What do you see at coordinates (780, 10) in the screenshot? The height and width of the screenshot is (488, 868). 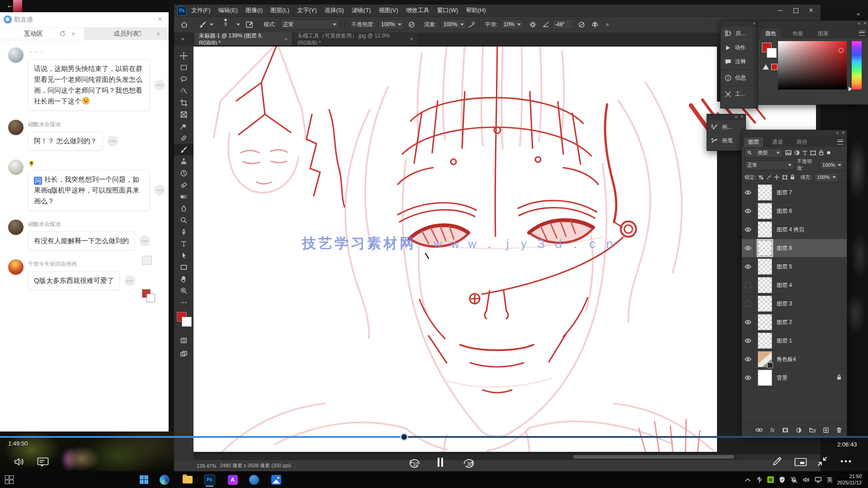 I see `minimize-button` at bounding box center [780, 10].